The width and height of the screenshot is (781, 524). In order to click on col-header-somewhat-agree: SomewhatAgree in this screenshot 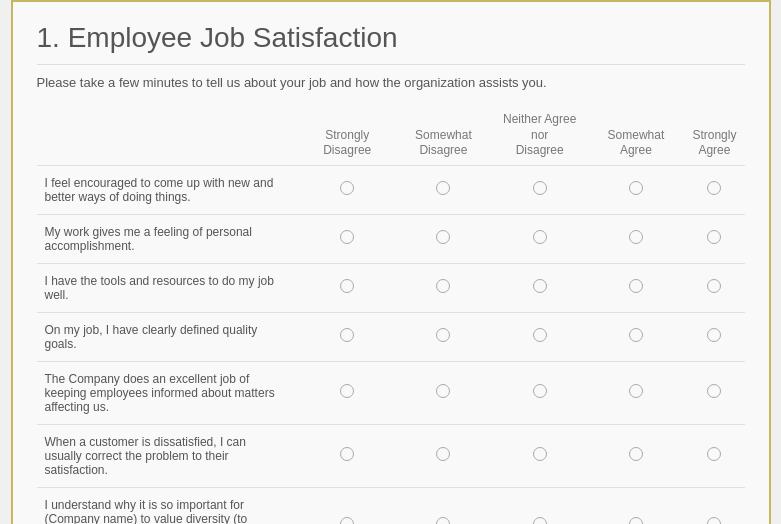, I will do `click(636, 136)`.